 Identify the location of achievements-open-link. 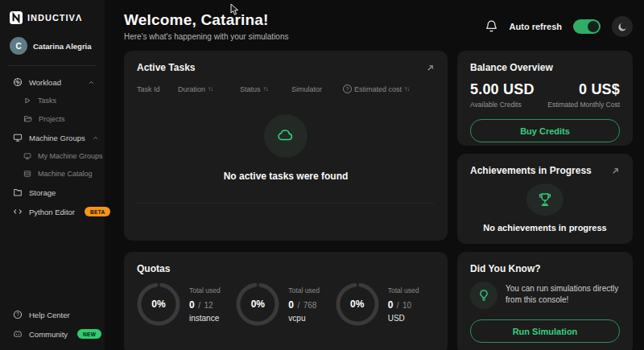
(615, 171).